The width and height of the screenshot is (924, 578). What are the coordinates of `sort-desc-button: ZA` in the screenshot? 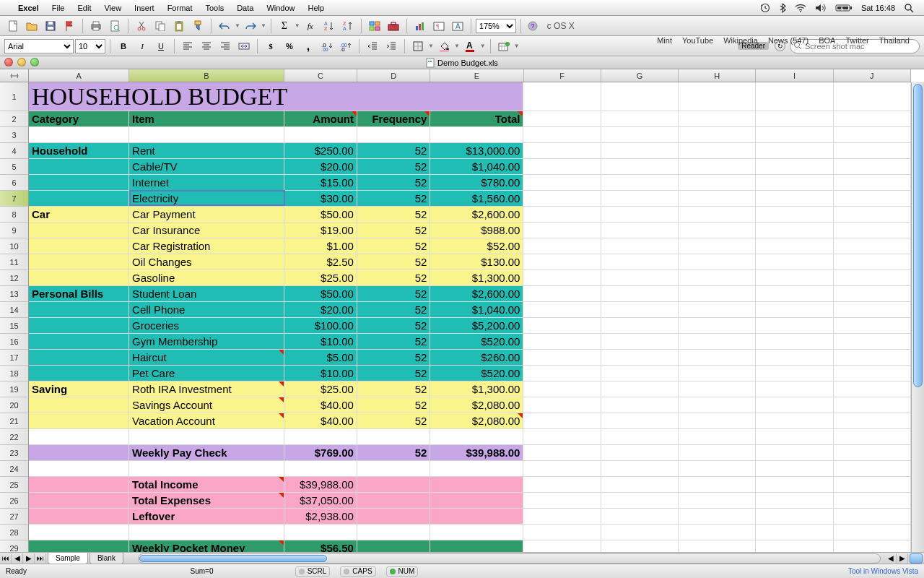 It's located at (348, 26).